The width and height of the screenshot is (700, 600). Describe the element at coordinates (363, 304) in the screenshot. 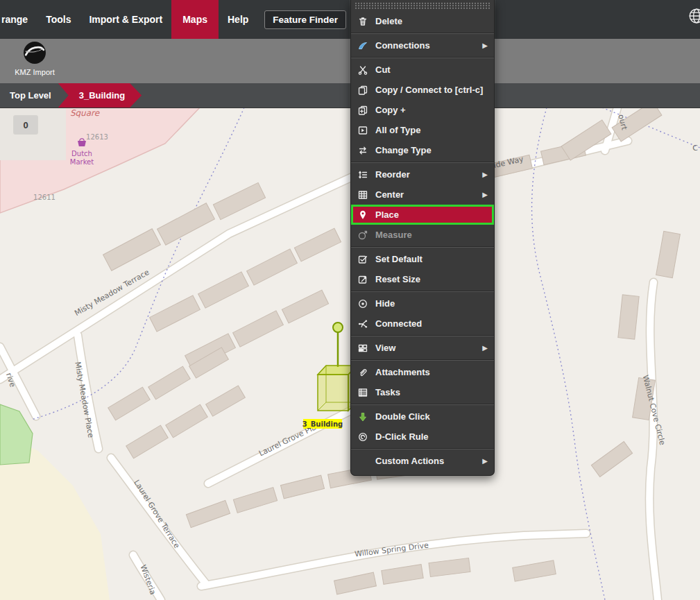

I see `hide-icon` at that location.